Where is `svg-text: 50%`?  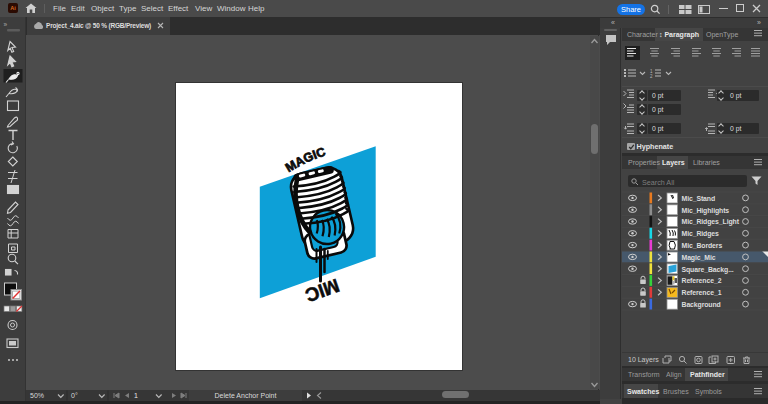 svg-text: 50% is located at coordinates (37, 396).